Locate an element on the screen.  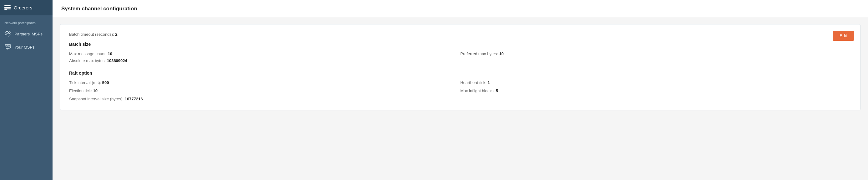
max-inflight-blocks-label: Max inflight blocks: is located at coordinates (477, 91).